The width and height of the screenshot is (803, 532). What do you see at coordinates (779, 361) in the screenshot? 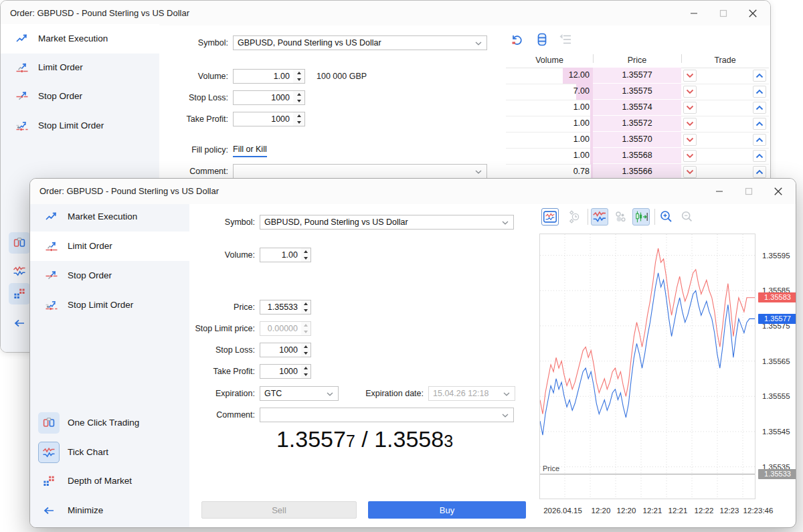
I see `y-axis-tick-label: 1.35565` at bounding box center [779, 361].